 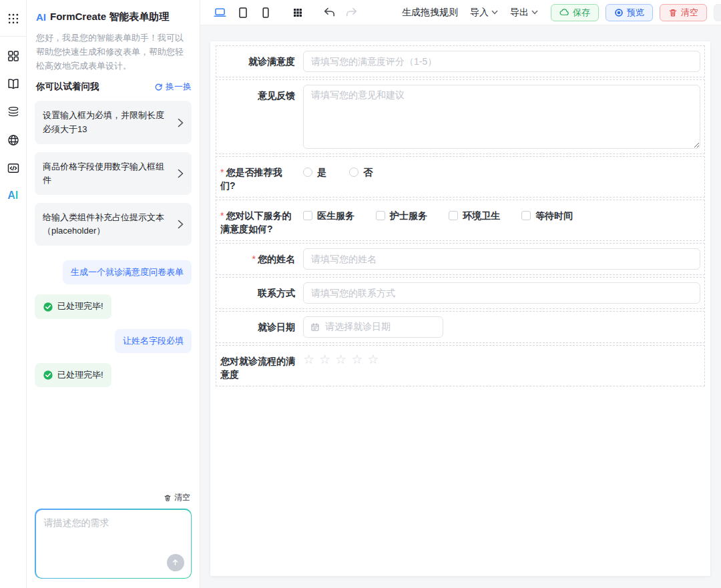 What do you see at coordinates (13, 112) in the screenshot?
I see `rail-item-database` at bounding box center [13, 112].